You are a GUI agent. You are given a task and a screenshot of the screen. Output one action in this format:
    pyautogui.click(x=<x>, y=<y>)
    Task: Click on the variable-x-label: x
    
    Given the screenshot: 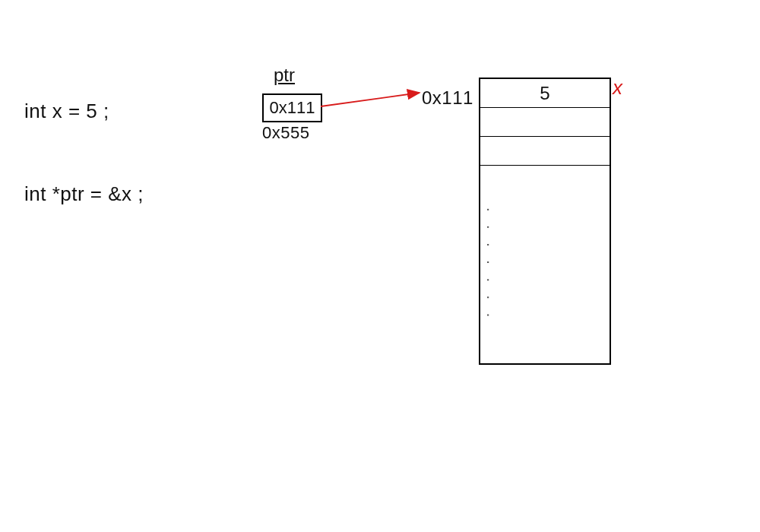 What is the action you would take?
    pyautogui.click(x=617, y=88)
    